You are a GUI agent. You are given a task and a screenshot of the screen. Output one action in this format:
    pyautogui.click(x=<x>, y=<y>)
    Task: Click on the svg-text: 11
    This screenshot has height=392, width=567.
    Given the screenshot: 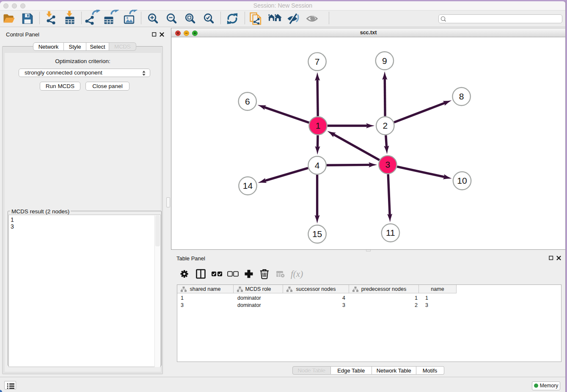 What is the action you would take?
    pyautogui.click(x=391, y=233)
    